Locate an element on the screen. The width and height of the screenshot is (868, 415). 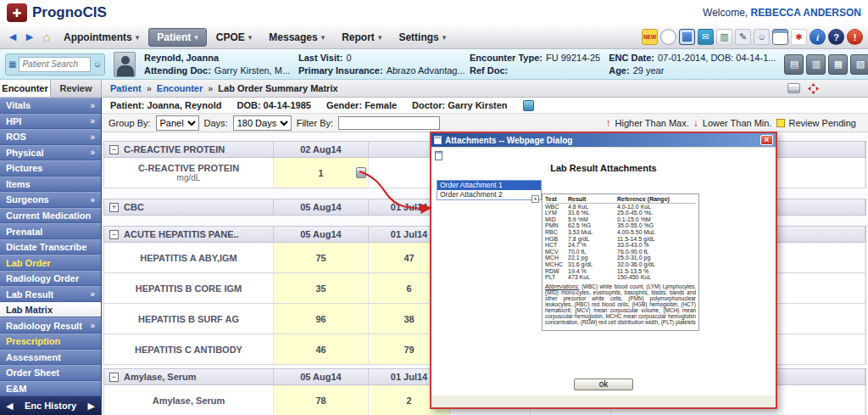
ref-doc-label: Ref Doc: is located at coordinates (488, 70).